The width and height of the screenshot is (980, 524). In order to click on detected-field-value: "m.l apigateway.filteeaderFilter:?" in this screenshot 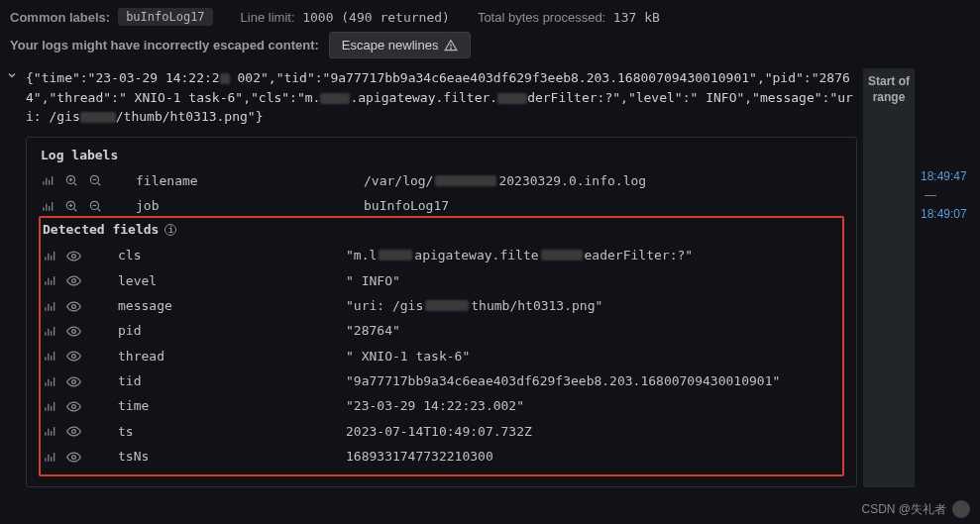, I will do `click(593, 256)`.